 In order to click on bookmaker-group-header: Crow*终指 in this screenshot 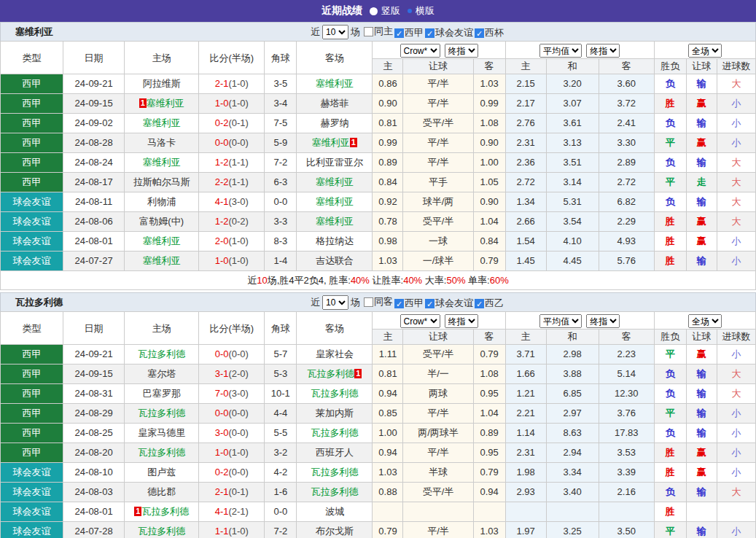, I will do `click(439, 50)`.